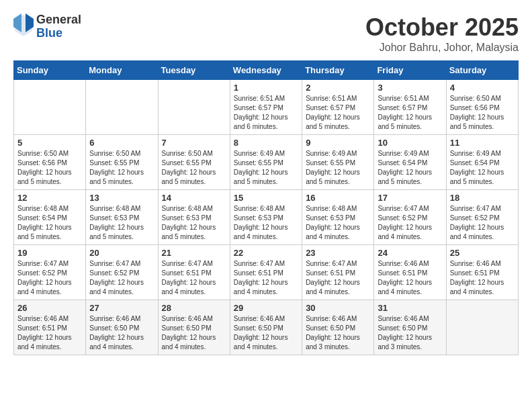  I want to click on weekday-header-thursday: Thursday, so click(339, 71).